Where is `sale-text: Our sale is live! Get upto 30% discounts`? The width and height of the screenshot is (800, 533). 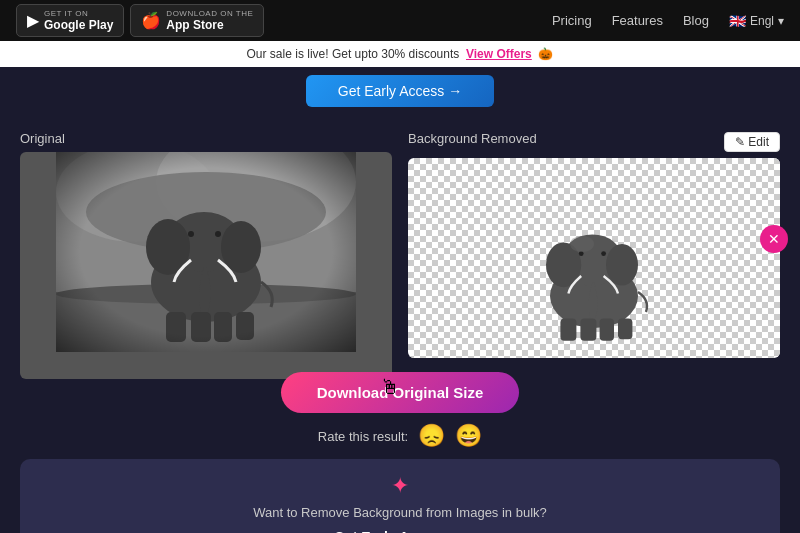
sale-text: Our sale is live! Get upto 30% discounts is located at coordinates (354, 54).